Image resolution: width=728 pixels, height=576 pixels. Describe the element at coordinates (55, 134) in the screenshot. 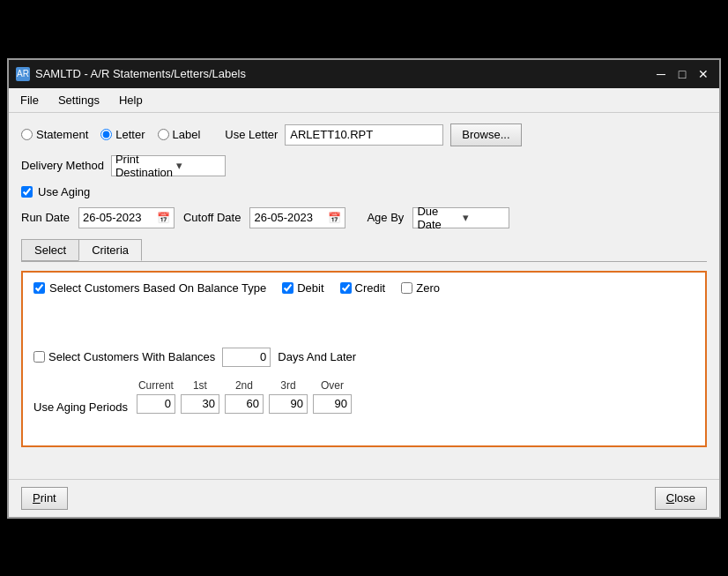

I see `statement-radio-label: Statement` at that location.